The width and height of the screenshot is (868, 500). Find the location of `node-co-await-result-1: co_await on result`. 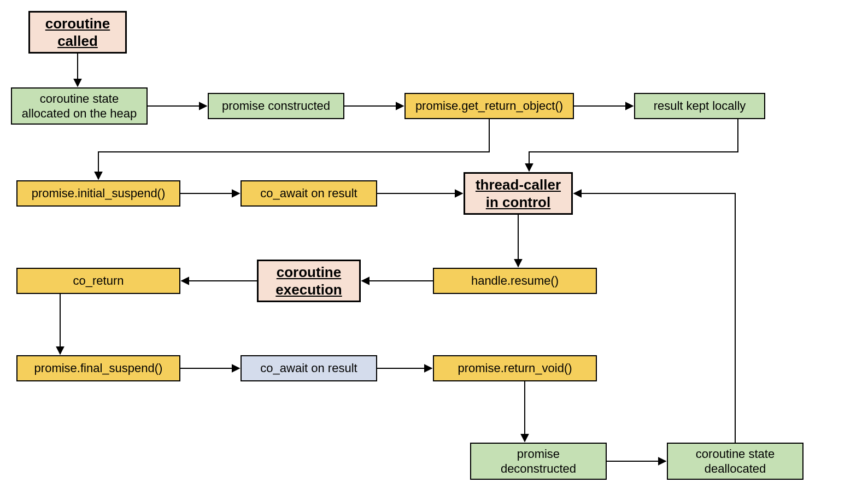

node-co-await-result-1: co_await on result is located at coordinates (309, 193).